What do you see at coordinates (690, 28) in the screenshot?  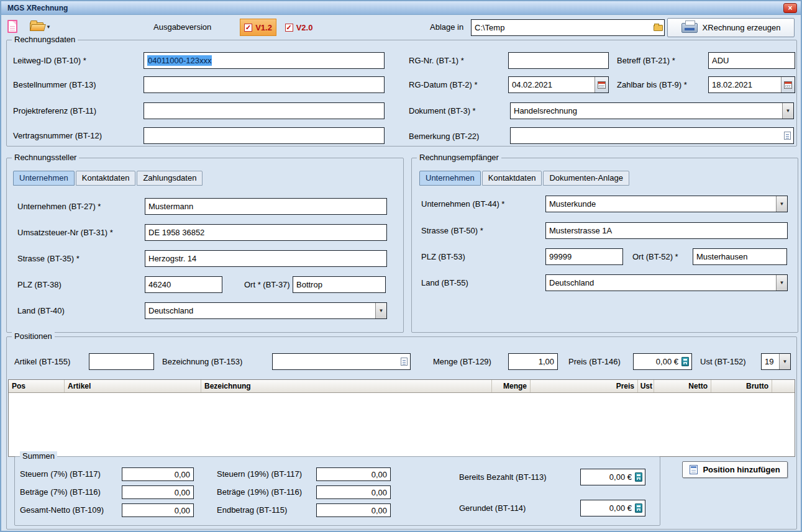 I see `printer-icon` at bounding box center [690, 28].